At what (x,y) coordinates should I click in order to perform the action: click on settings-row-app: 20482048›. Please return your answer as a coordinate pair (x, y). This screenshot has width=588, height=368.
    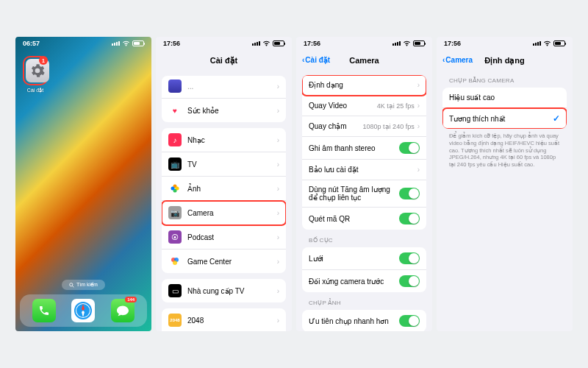
    Looking at the image, I should click on (223, 319).